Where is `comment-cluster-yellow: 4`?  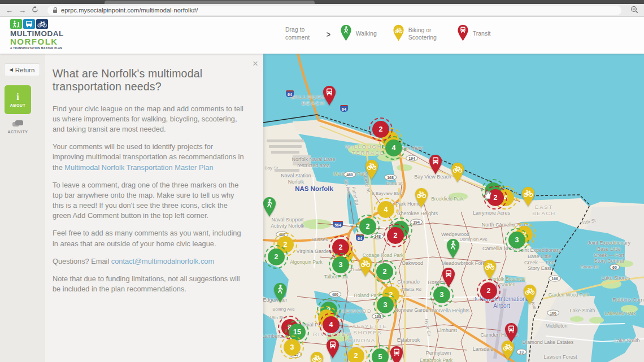 comment-cluster-yellow: 4 is located at coordinates (386, 210).